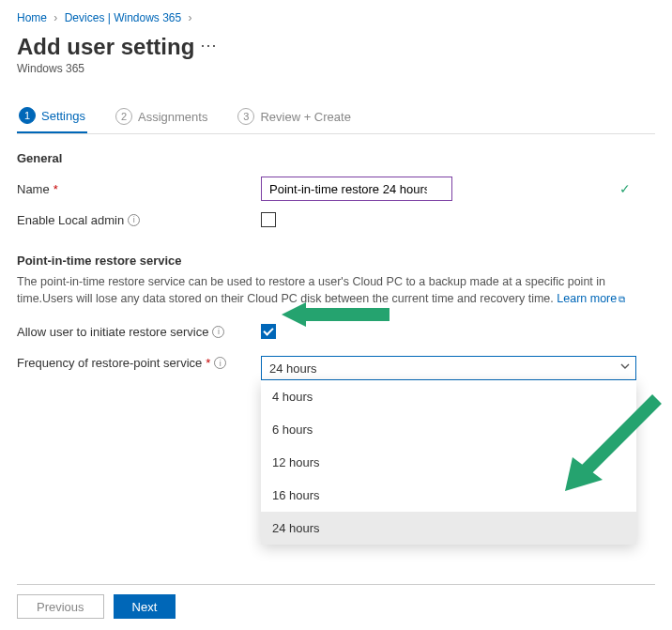 This screenshot has height=630, width=672. What do you see at coordinates (449, 430) in the screenshot?
I see `frequency-option: 6 hours` at bounding box center [449, 430].